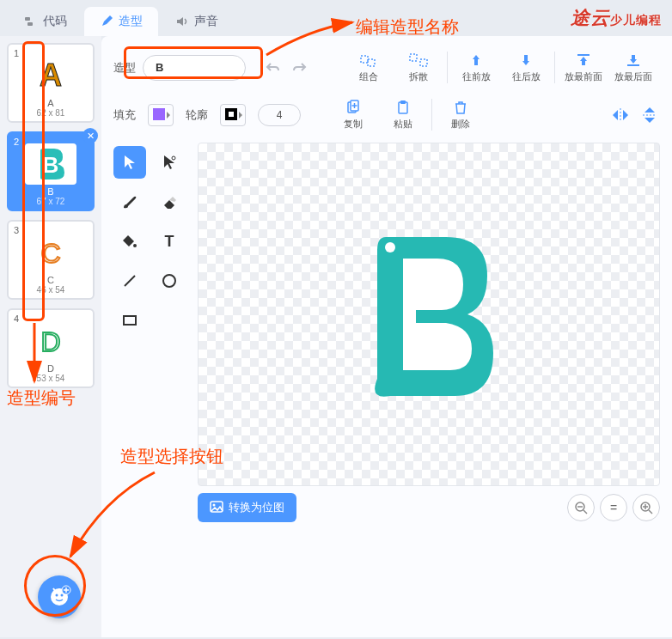 The height and width of the screenshot is (639, 672). Describe the element at coordinates (197, 115) in the screenshot. I see `stroke-label: 轮廓` at that location.